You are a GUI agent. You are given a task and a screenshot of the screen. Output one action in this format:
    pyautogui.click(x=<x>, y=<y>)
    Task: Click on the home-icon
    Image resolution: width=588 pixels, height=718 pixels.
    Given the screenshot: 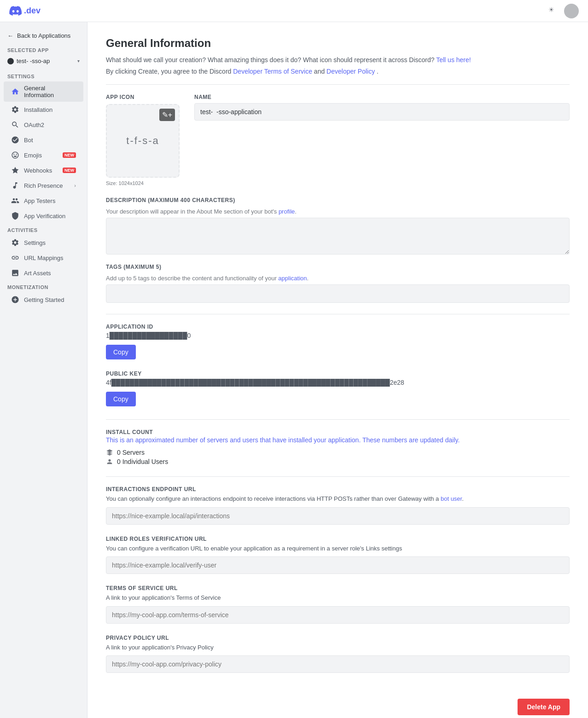 What is the action you would take?
    pyautogui.click(x=15, y=92)
    